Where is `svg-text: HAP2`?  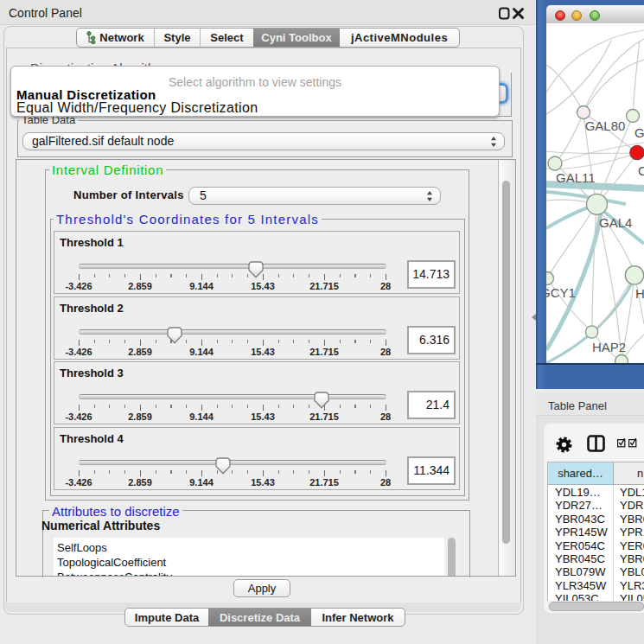
svg-text: HAP2 is located at coordinates (609, 348).